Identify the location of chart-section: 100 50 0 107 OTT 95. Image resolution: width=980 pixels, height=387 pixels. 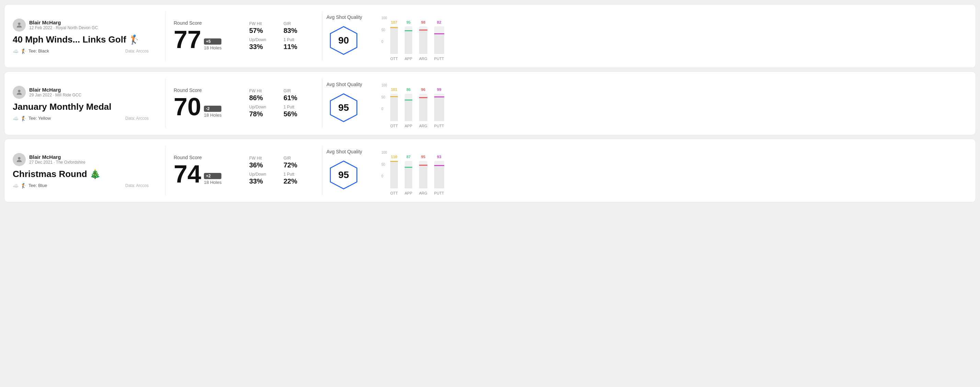
(671, 36).